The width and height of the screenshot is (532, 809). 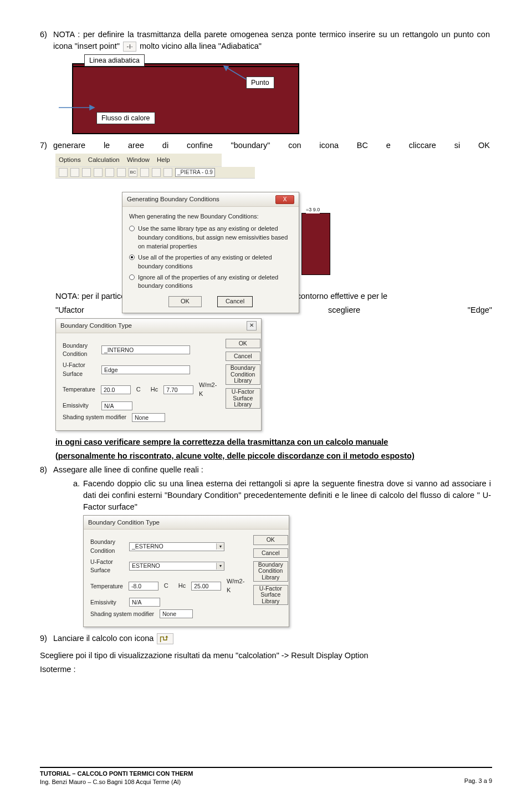 What do you see at coordinates (480, 311) in the screenshot?
I see `note7-edge: "Edge"` at bounding box center [480, 311].